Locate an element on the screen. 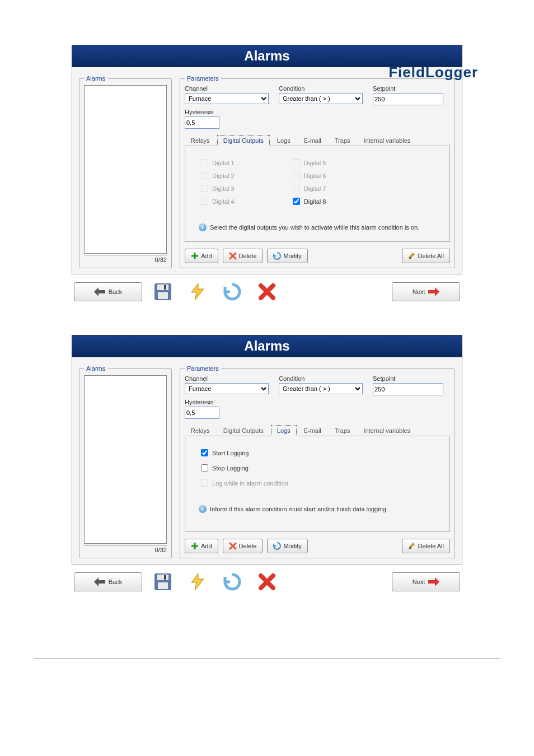  setpoint-label: Setpoint is located at coordinates (408, 379).